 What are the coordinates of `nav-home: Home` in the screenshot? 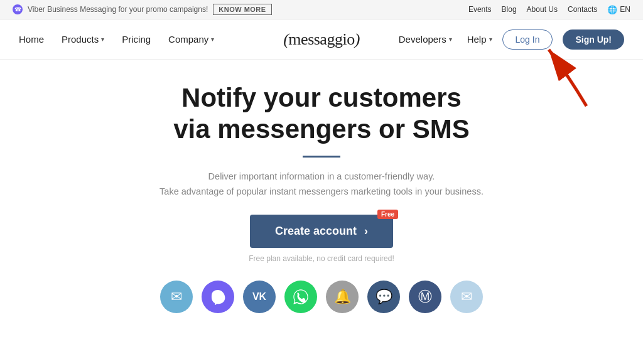 It's located at (31, 39).